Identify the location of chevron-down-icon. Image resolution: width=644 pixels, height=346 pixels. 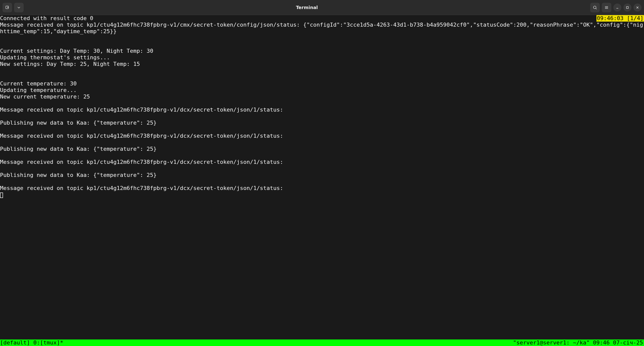
(19, 8).